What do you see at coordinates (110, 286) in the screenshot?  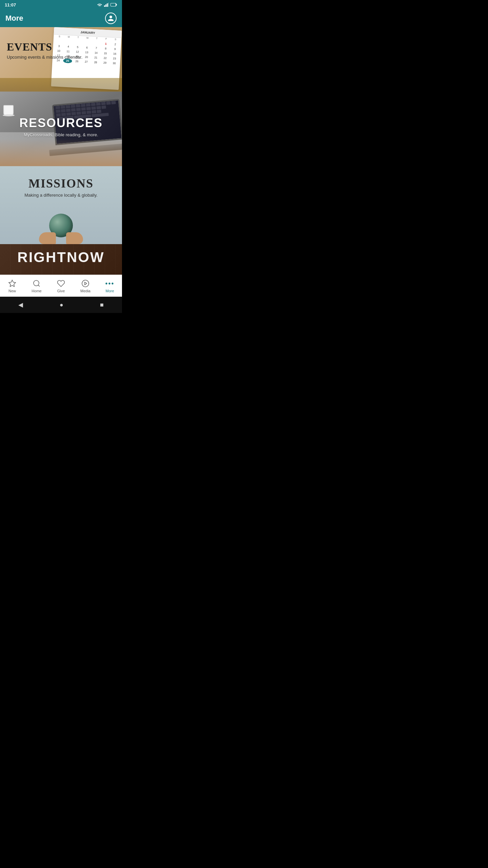 I see `nav-item-more: ••• More` at bounding box center [110, 286].